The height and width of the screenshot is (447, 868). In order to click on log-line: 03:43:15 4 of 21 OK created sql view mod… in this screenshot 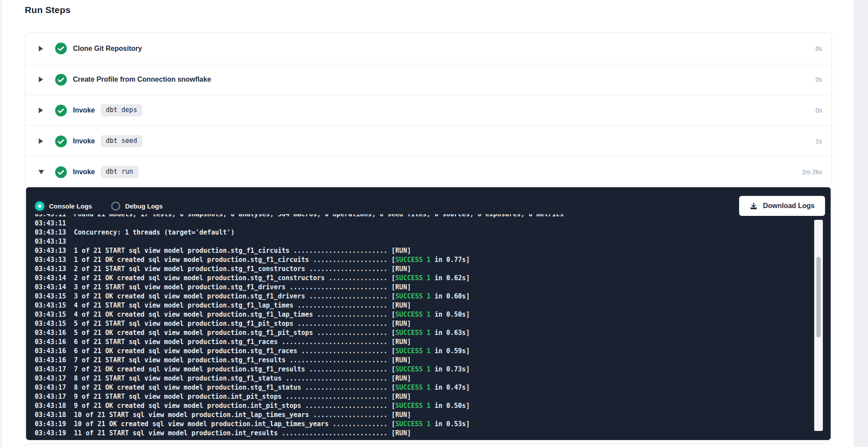, I will do `click(424, 315)`.